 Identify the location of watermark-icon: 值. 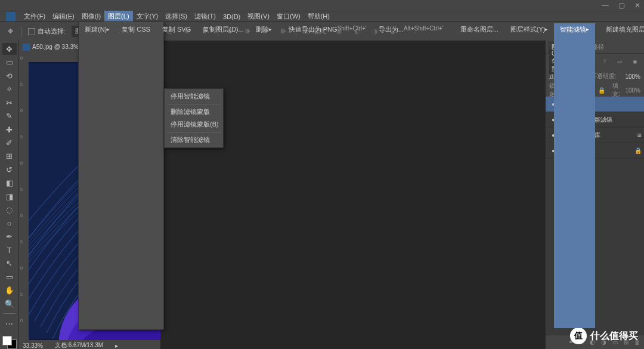
(578, 336).